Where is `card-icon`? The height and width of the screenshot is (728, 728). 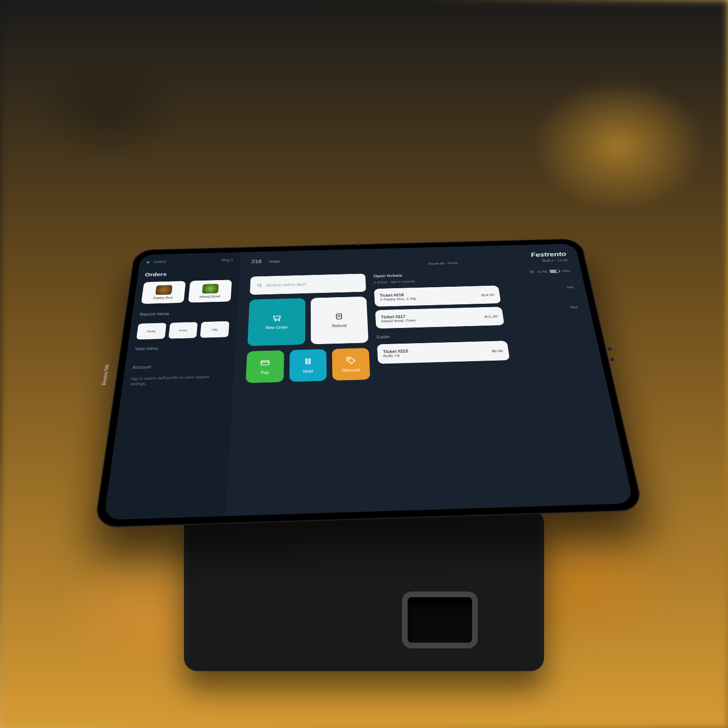 card-icon is located at coordinates (265, 363).